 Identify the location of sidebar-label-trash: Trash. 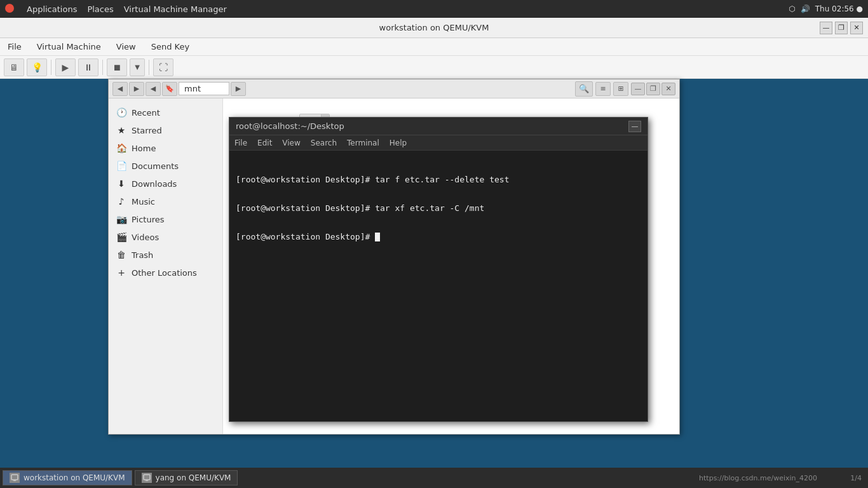
(142, 255).